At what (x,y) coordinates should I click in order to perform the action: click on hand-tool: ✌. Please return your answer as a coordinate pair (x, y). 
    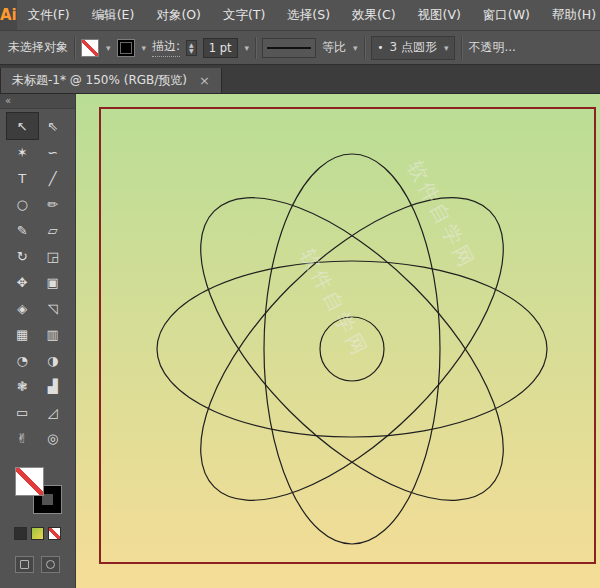
    Looking at the image, I should click on (22, 438).